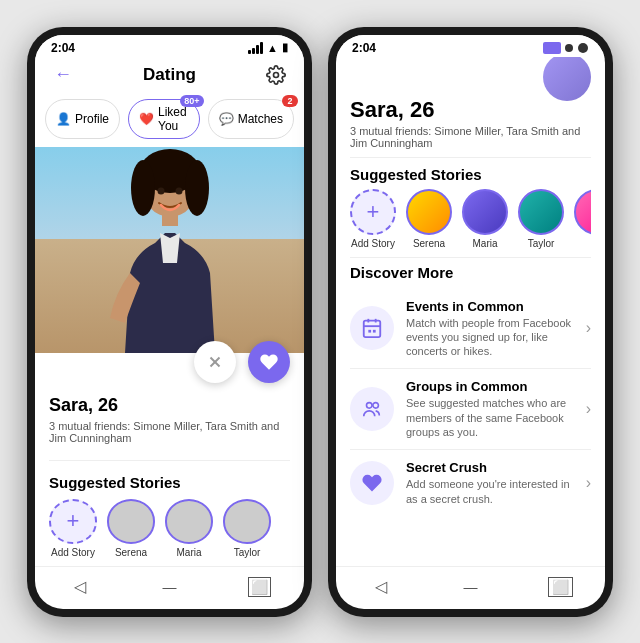  I want to click on p2-add-circle: +, so click(373, 212).